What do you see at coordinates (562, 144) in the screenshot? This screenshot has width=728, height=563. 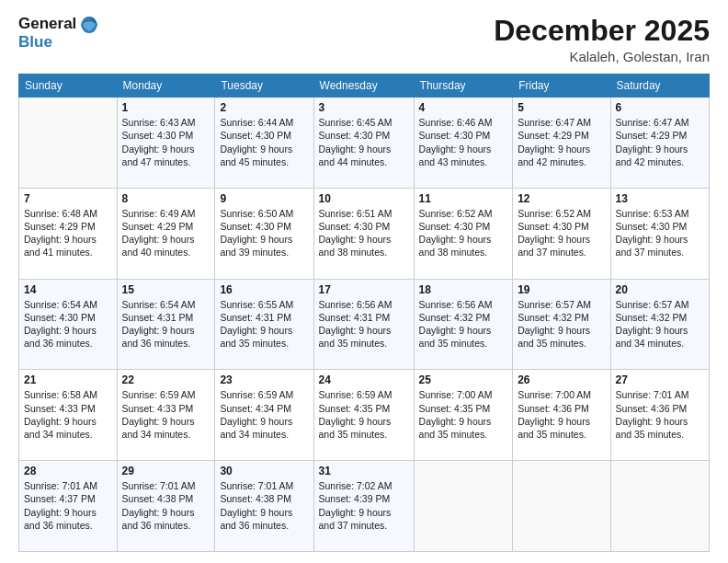 I see `calendar-cell: 5Sunrise: 6:47 AMSunset: 4:29 PMDaylight…` at bounding box center [562, 144].